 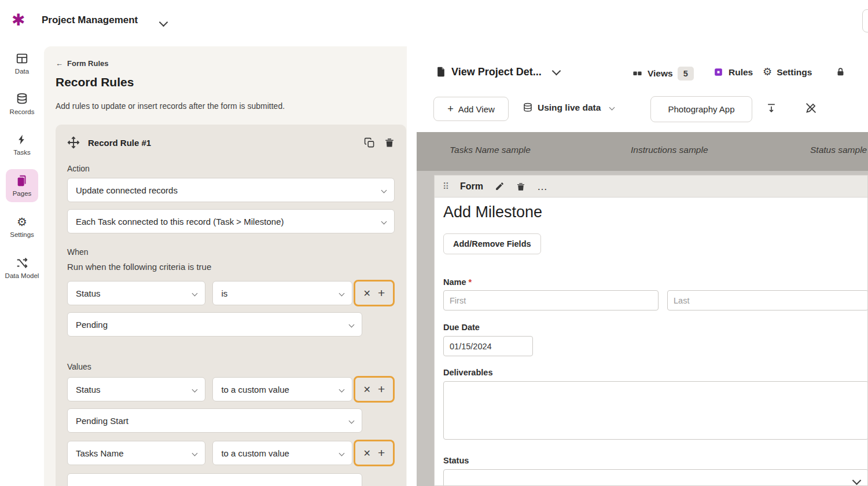 What do you see at coordinates (477, 109) in the screenshot?
I see `add-view-label: Add View` at bounding box center [477, 109].